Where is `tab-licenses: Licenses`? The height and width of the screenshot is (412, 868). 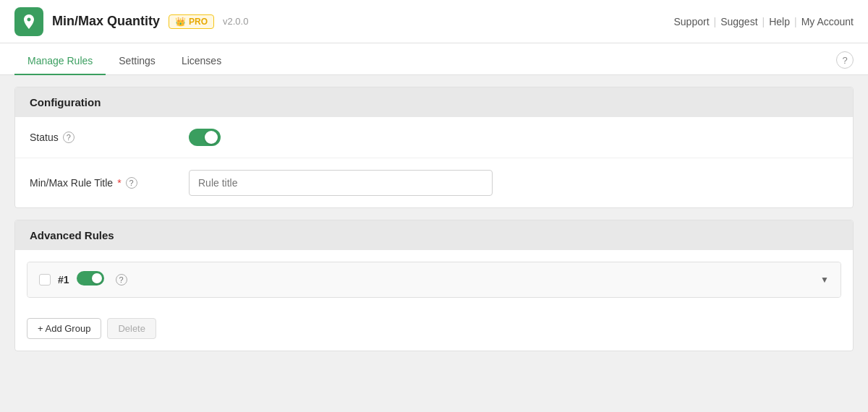 tab-licenses: Licenses is located at coordinates (201, 61).